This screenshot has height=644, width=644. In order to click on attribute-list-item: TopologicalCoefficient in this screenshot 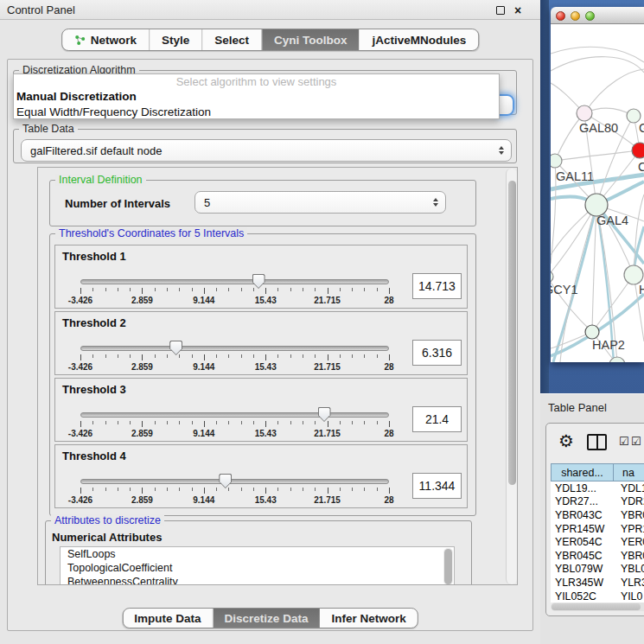, I will do `click(258, 568)`.